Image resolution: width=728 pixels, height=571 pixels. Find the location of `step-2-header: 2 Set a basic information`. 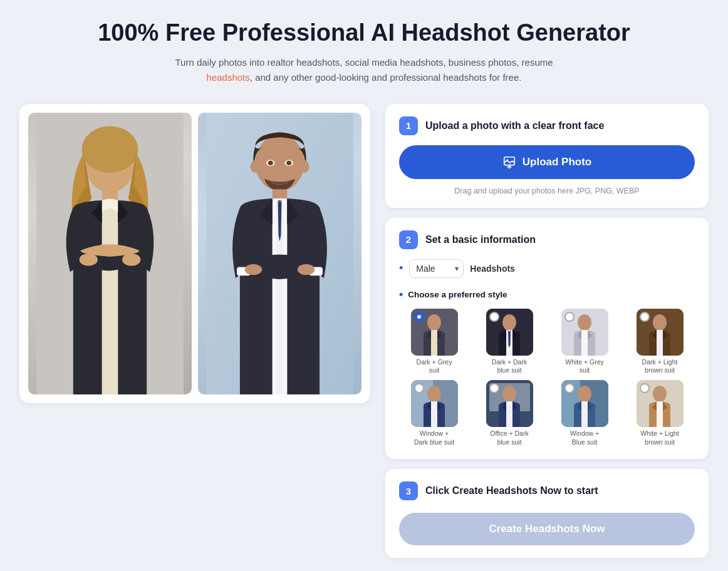

step-2-header: 2 Set a basic information is located at coordinates (547, 240).